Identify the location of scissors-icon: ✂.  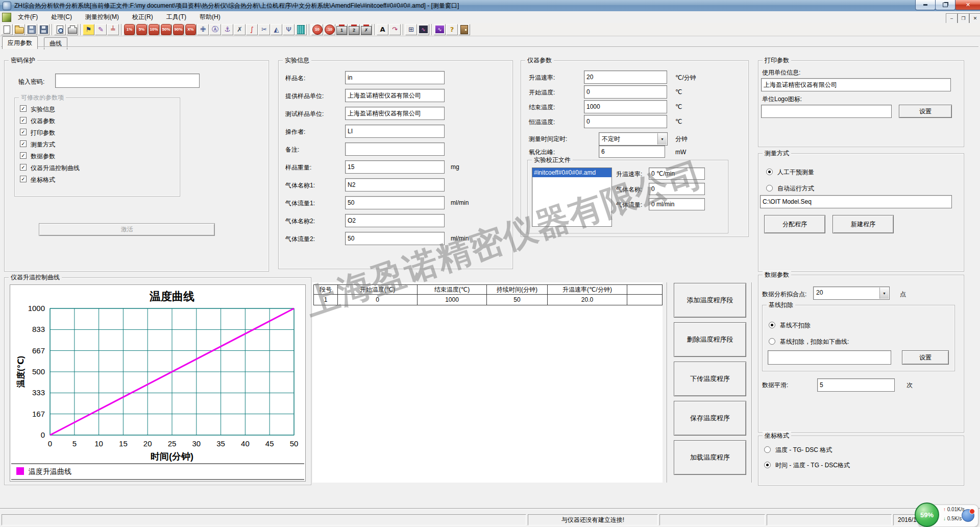
(264, 30).